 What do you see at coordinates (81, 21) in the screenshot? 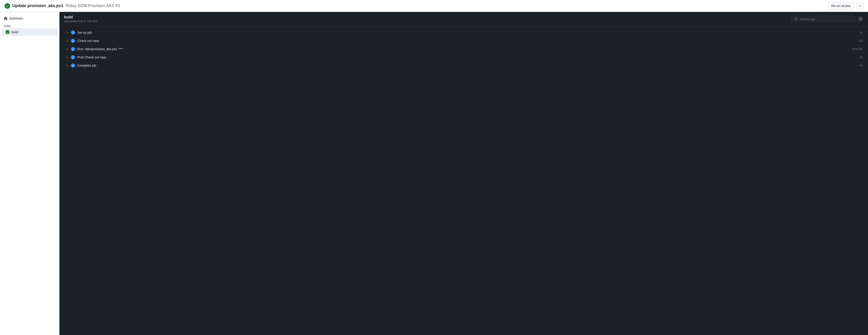
I see `log-subtitle: succeeded now in 14m 50s` at bounding box center [81, 21].